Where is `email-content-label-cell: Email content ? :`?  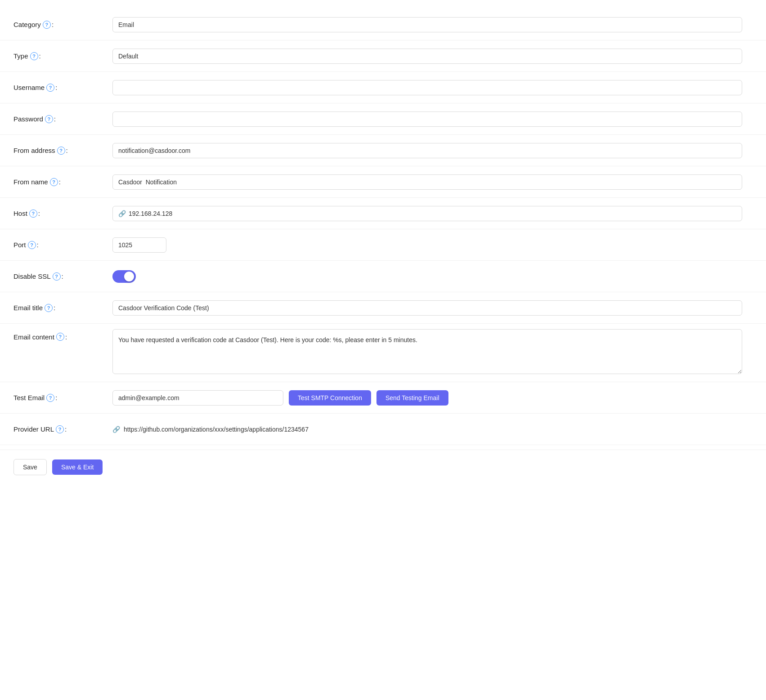 email-content-label-cell: Email content ? : is located at coordinates (52, 336).